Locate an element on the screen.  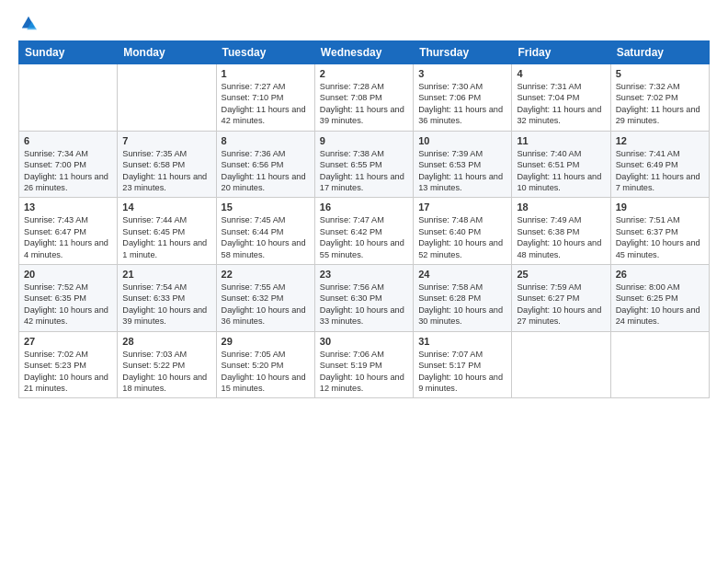
calendar-cell: 7Sunrise: 7:35 AM Sunset: 6:58 PM Daylig… is located at coordinates (167, 164).